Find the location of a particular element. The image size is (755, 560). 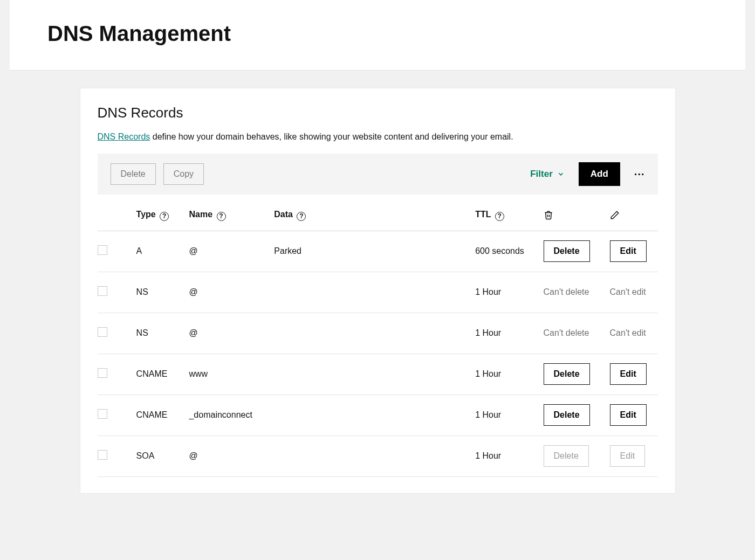

add-record-button: Add is located at coordinates (600, 174).